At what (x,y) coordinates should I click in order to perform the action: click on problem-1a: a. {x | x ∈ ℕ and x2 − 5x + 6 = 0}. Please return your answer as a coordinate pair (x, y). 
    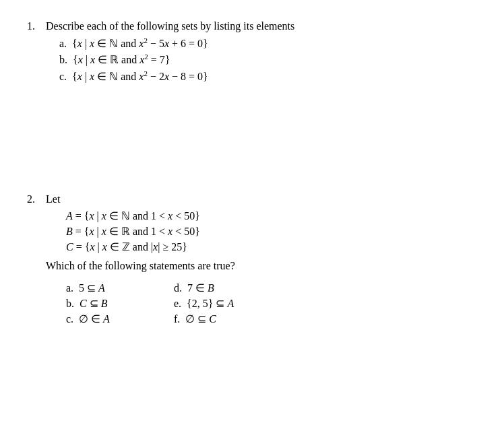
    Looking at the image, I should click on (268, 43).